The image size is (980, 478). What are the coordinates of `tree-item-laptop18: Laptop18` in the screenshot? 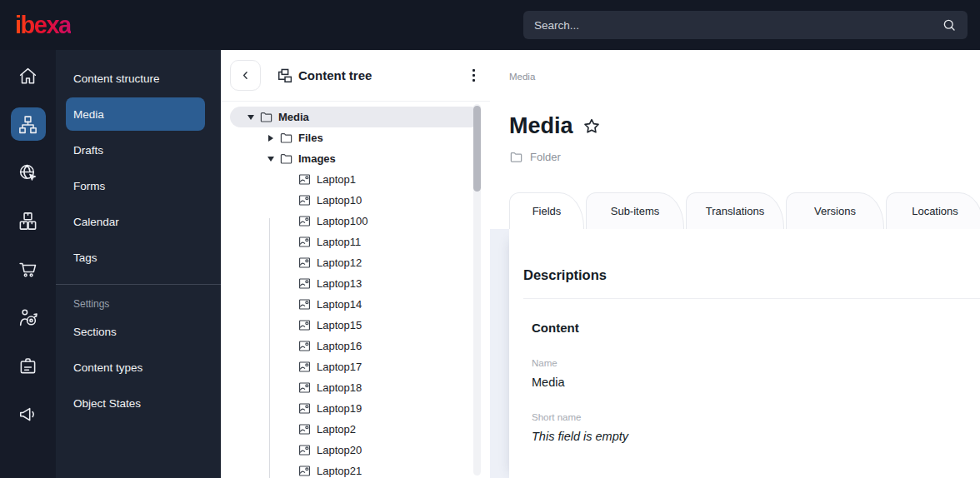 It's located at (355, 388).